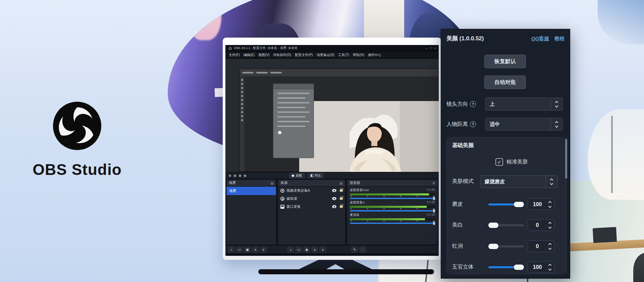 The height and width of the screenshot is (282, 644). I want to click on source-row: 媒体源, so click(312, 199).